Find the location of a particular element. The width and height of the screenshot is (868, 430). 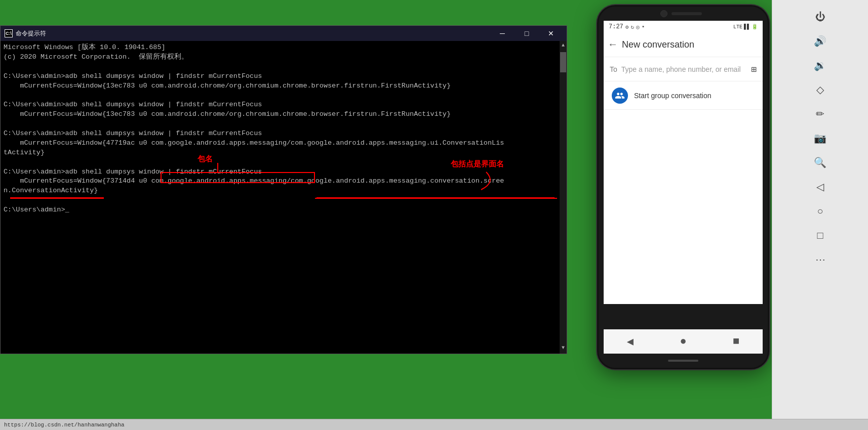

phone-screen: 7:27 ⚙ ↻ ◎ ▪ LTE ▋▋ 🔋 ← New conversation… is located at coordinates (683, 162).